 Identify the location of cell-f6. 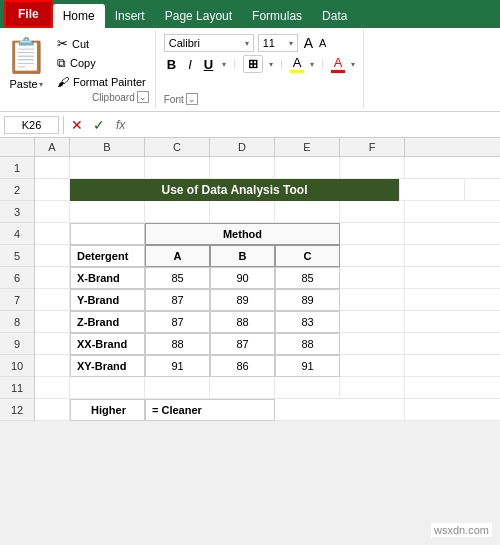
(372, 278).